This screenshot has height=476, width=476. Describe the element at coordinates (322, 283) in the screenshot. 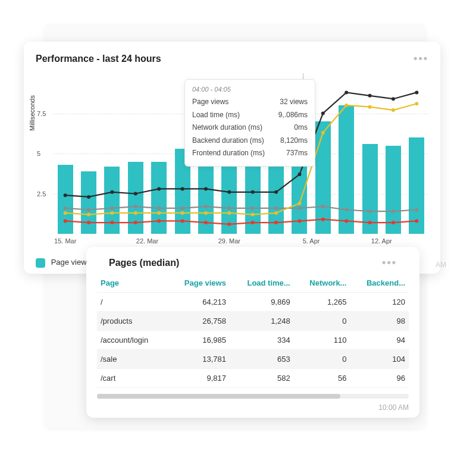

I see `column-header: Network...` at that location.